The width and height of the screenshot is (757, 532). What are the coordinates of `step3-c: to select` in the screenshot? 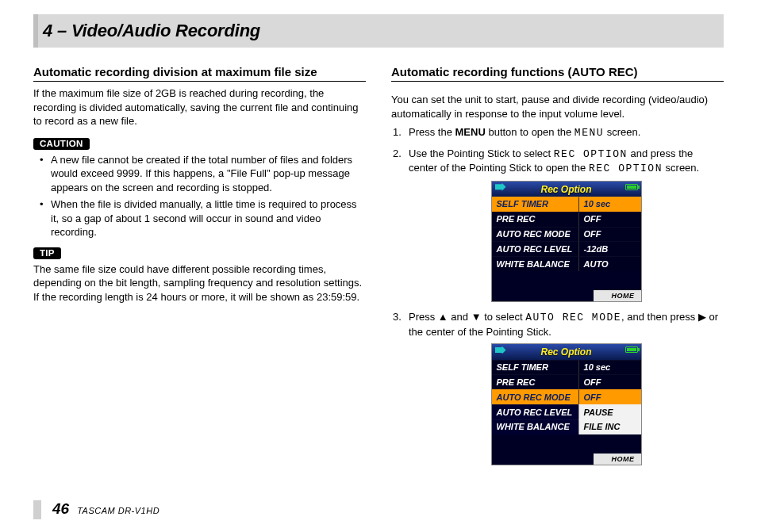 It's located at (504, 317).